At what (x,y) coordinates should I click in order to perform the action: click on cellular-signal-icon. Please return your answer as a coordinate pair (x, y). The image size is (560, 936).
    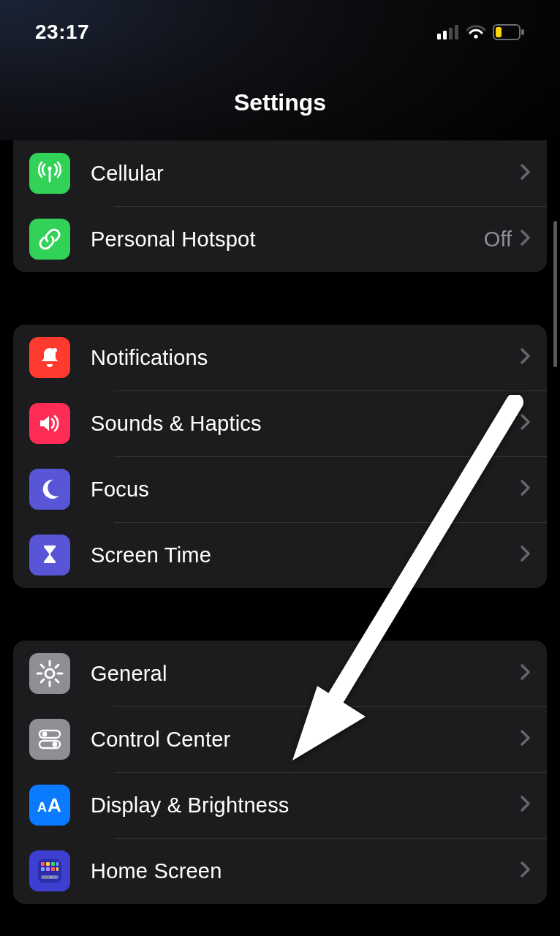
    Looking at the image, I should click on (448, 32).